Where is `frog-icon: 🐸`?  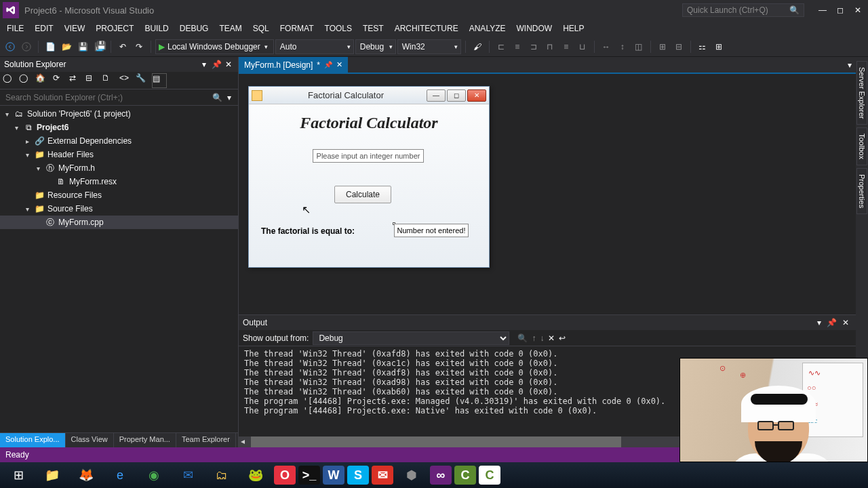 frog-icon: 🐸 is located at coordinates (256, 475).